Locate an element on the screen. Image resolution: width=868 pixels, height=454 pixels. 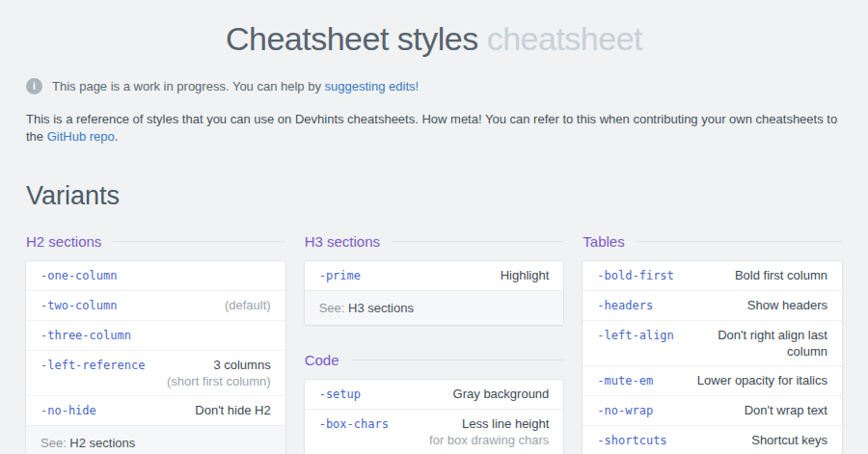
variant-desc: Gray background is located at coordinates (502, 393).